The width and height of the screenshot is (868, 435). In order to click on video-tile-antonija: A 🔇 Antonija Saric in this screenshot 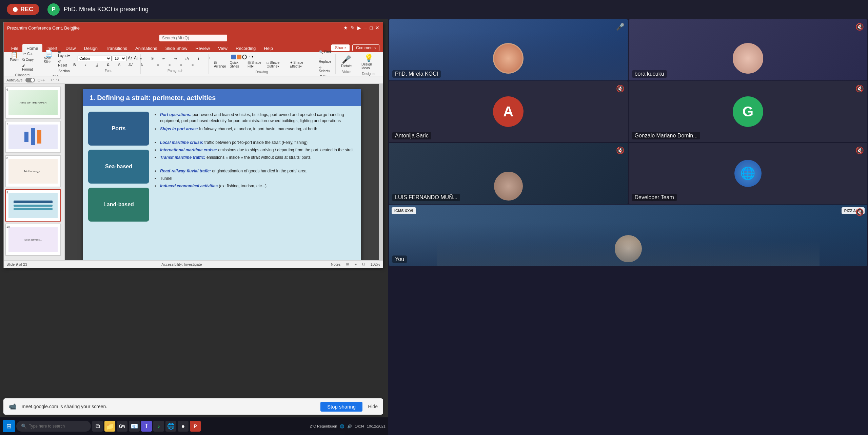, I will do `click(509, 112)`.